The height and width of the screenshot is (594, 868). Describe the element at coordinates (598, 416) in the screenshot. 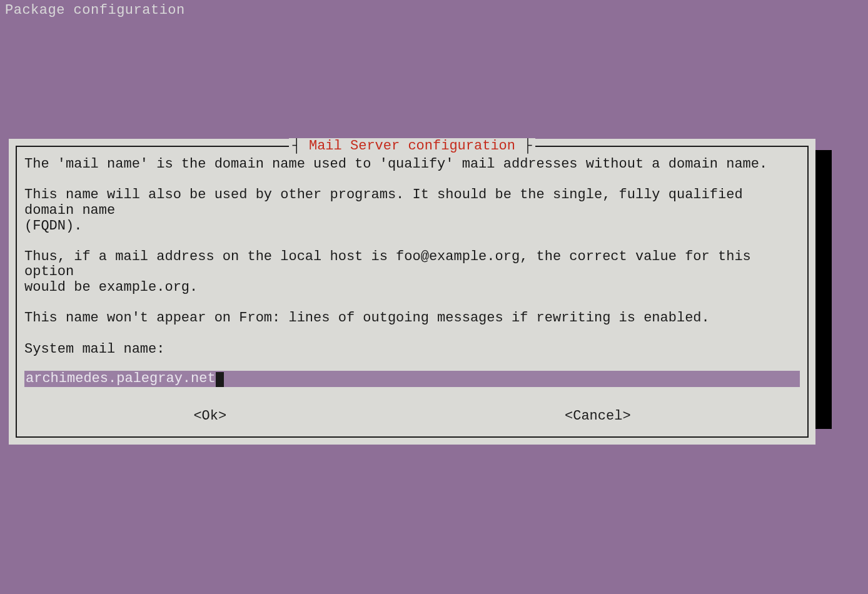

I see `cancel-button: <Cancel>` at that location.